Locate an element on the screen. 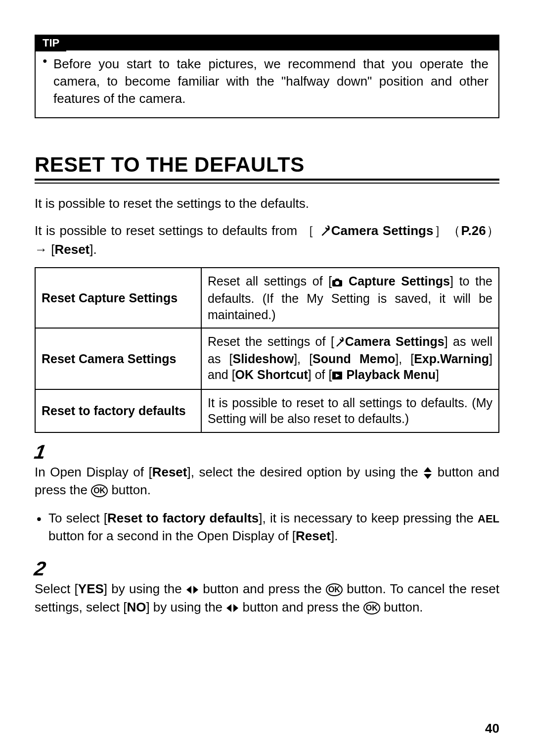  row-label: Reset Camera Settings is located at coordinates (118, 359).